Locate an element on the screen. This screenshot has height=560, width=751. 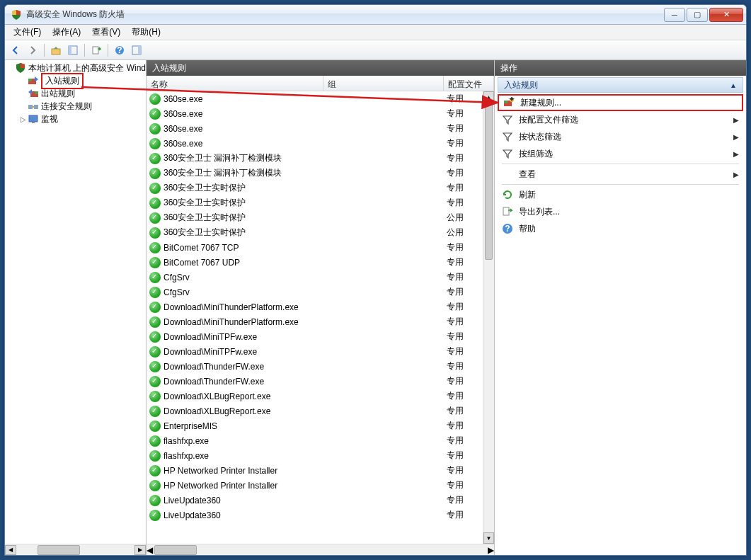
expand-icon: ▷ is located at coordinates (23, 119).